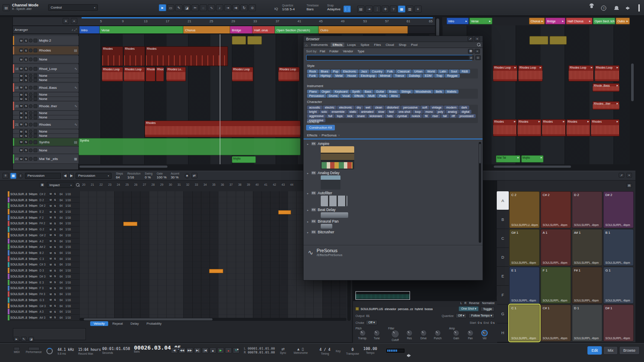  Describe the element at coordinates (368, 75) in the screenshot. I see `style-tag: Electropop` at that location.